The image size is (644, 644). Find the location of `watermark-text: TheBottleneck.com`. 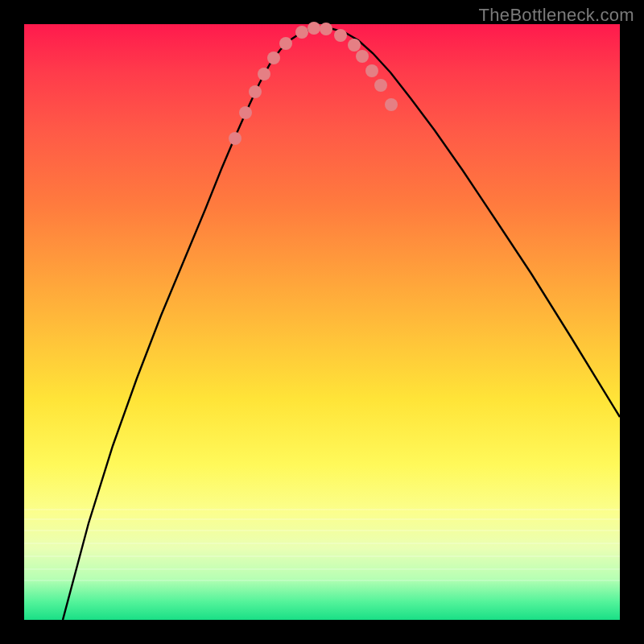

watermark-text: TheBottleneck.com is located at coordinates (557, 15).